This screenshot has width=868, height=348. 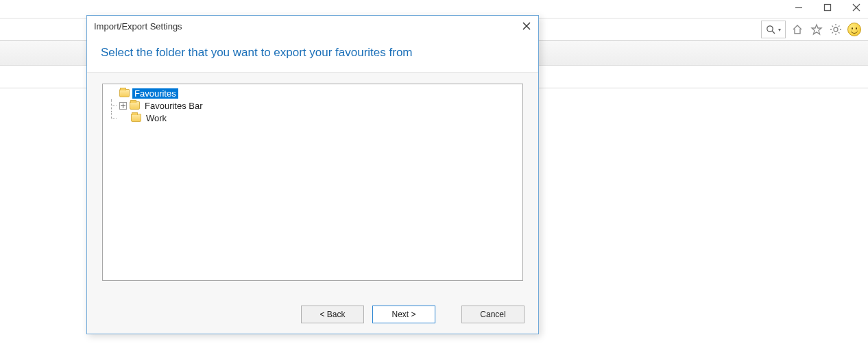 I want to click on dialog-header: Select the folder that you want to expor…, so click(x=313, y=55).